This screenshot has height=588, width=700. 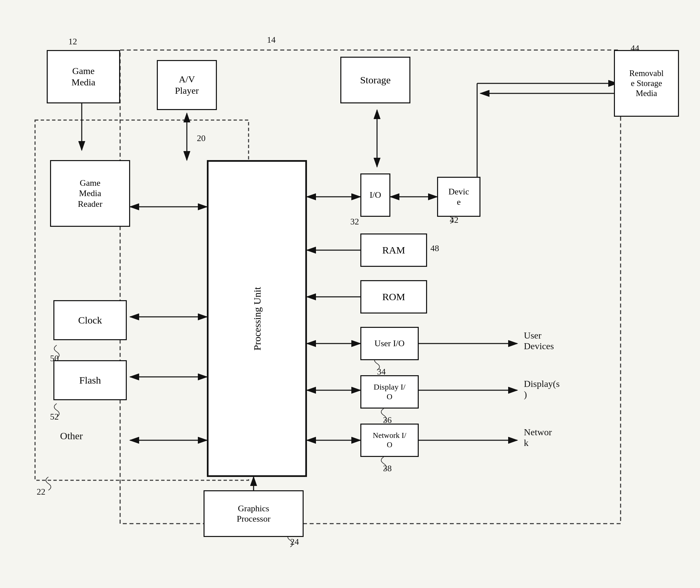 What do you see at coordinates (187, 85) in the screenshot?
I see `av-player-box: A/VPlayer` at bounding box center [187, 85].